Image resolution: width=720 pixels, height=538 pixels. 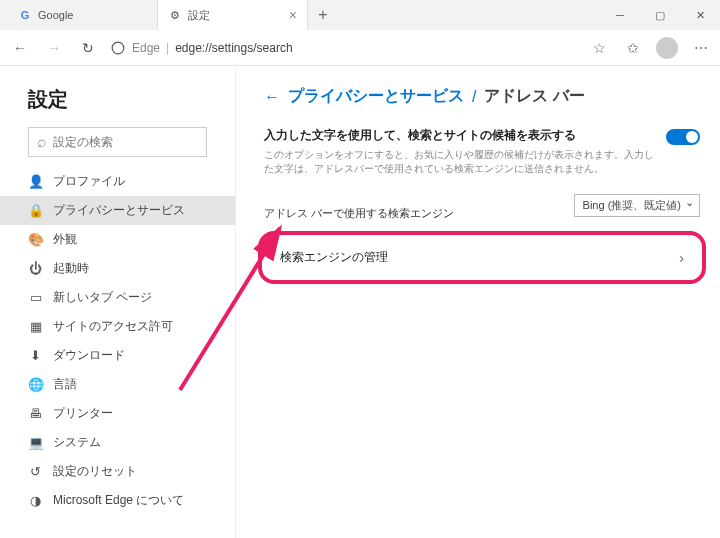 I want to click on settings-search-input, so click(x=128, y=142).